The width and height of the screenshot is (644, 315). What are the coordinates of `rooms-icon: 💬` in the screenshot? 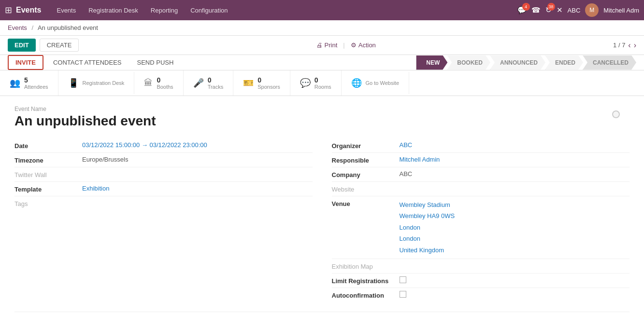 It's located at (305, 83).